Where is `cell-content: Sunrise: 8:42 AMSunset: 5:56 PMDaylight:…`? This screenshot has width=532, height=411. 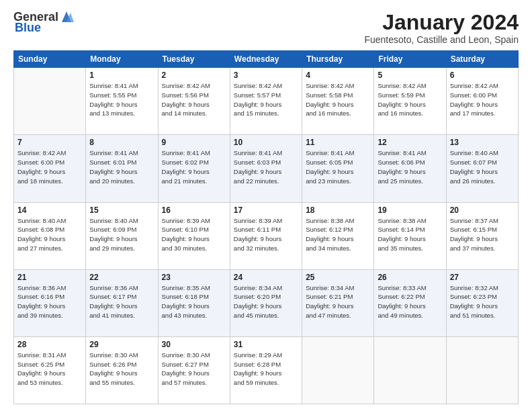 cell-content: Sunrise: 8:42 AMSunset: 5:56 PMDaylight:… is located at coordinates (194, 99).